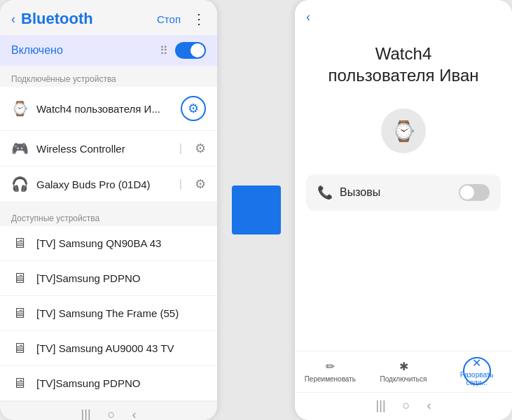  What do you see at coordinates (325, 192) in the screenshot?
I see `calls-icon: 📞` at bounding box center [325, 192].